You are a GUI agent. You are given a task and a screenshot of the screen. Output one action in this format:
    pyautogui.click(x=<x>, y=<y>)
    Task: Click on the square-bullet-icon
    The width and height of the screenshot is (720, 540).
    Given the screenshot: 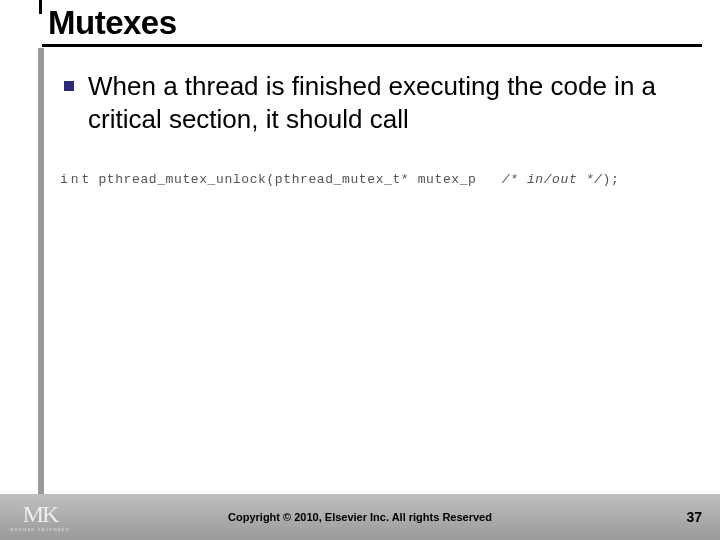 What is the action you would take?
    pyautogui.click(x=69, y=86)
    